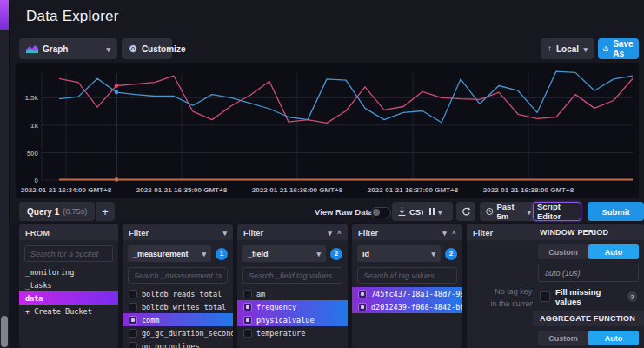 Image resolution: width=644 pixels, height=348 pixels. What do you see at coordinates (69, 298) in the screenshot?
I see `bucket-item-selected: data` at bounding box center [69, 298].